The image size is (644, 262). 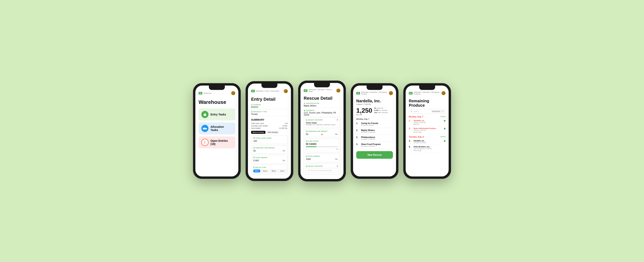 I want to click on breadcrumb-2: Wholesale > Entry > Entry Detail, so click(x=270, y=91).